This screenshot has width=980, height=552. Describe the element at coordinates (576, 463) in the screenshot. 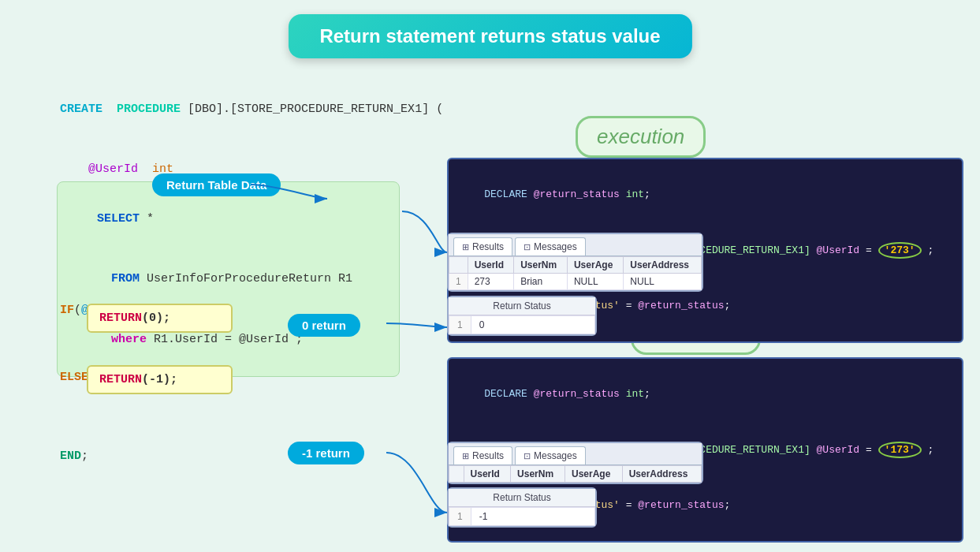

I see `results-panel-2: ⊞ Results ⊡ Messages UserId UserNm UserA…` at that location.